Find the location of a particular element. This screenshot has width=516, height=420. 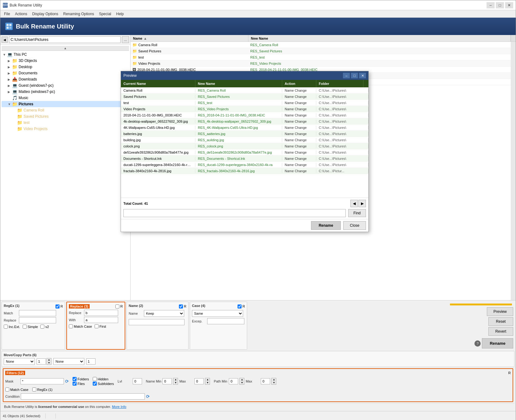

filters-condition-refresh: ⟳ is located at coordinates (148, 396).